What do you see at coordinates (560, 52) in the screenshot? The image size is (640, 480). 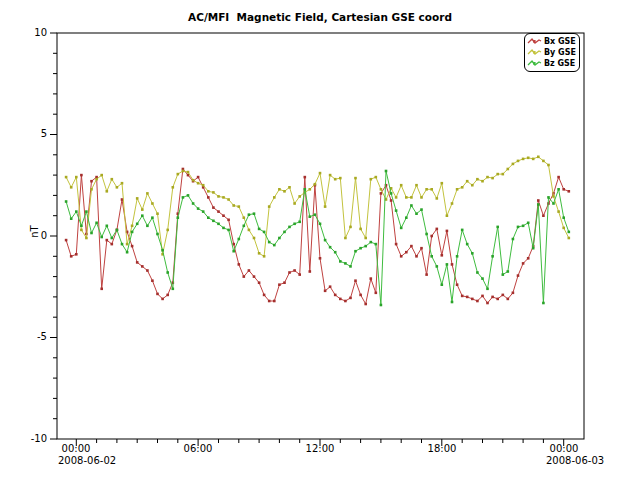 I see `legend-label-by: By GSE` at bounding box center [560, 52].